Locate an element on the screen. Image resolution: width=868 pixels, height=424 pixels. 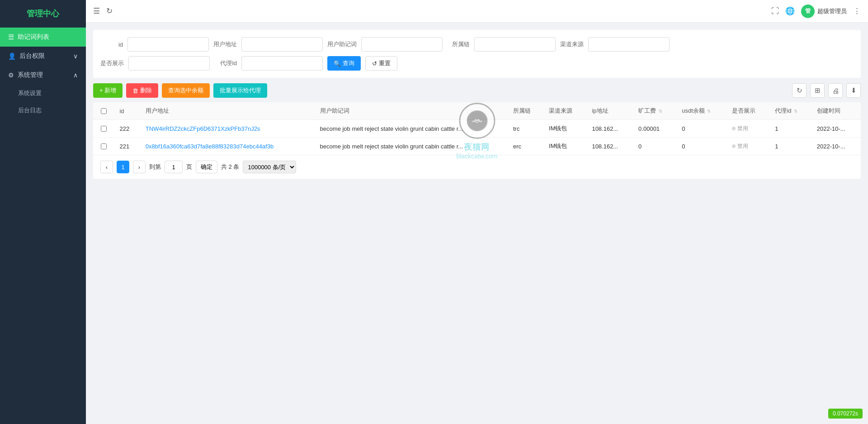
per-page-select: 1000000 条/页 is located at coordinates (269, 167).